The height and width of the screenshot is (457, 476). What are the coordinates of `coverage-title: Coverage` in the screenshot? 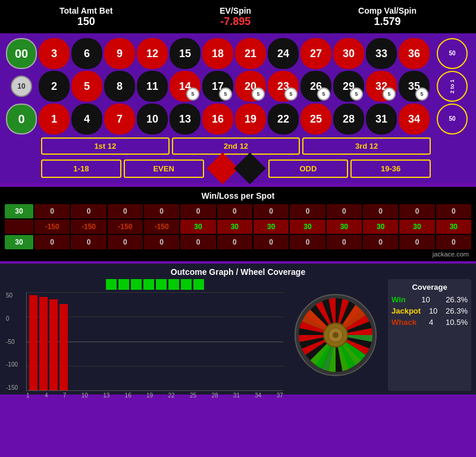 It's located at (430, 287).